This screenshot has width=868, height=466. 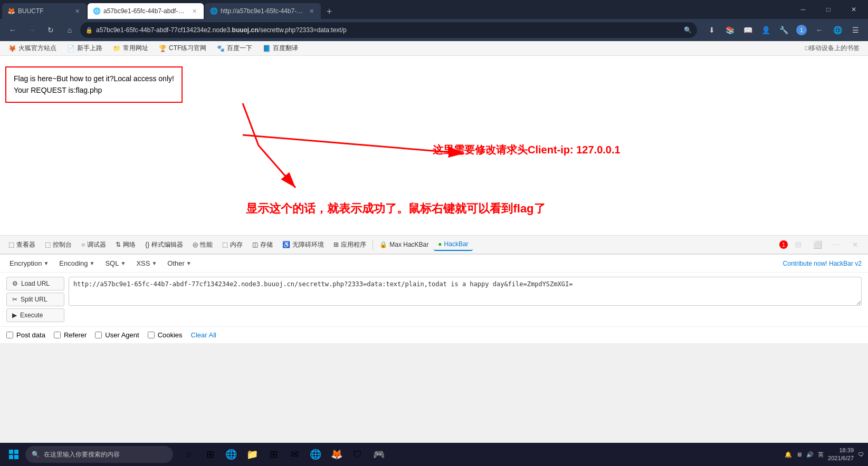 I want to click on volume-icon: 🔊, so click(x=810, y=454).